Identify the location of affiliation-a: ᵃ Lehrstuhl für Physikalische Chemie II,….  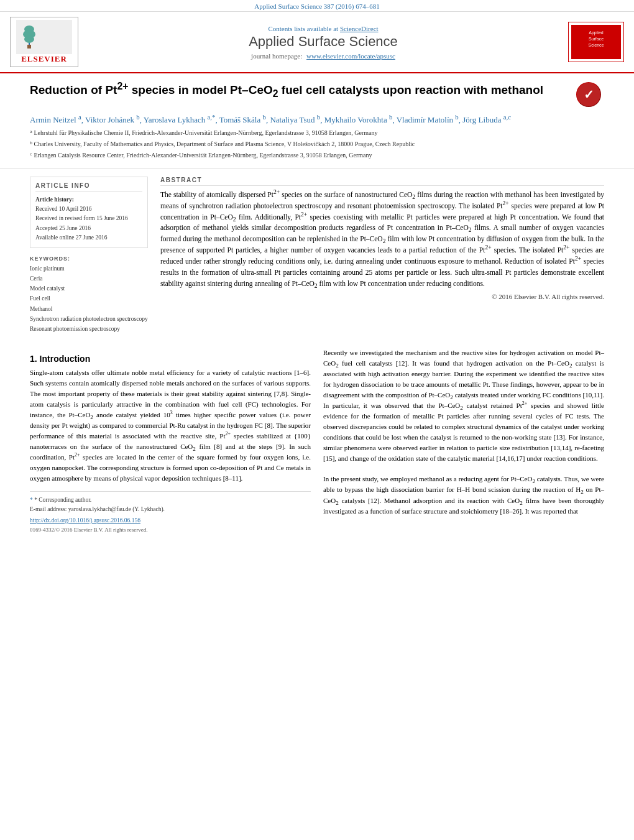
(317, 133).